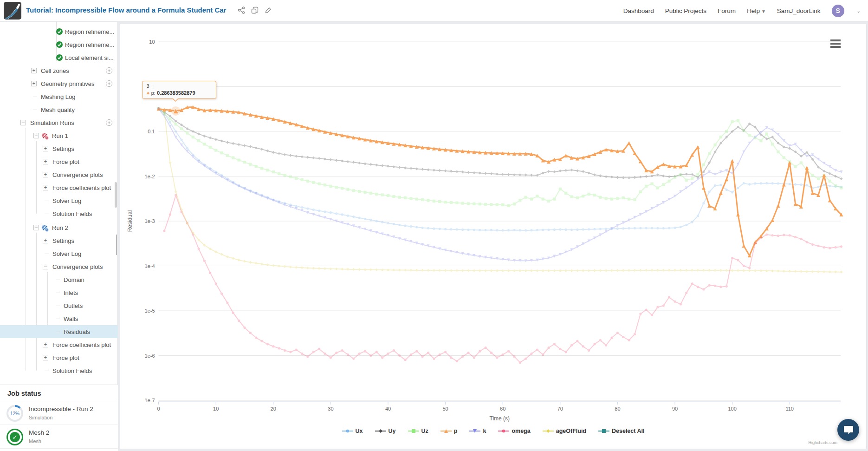  What do you see at coordinates (504, 431) in the screenshot?
I see `circle-marker-icon` at bounding box center [504, 431].